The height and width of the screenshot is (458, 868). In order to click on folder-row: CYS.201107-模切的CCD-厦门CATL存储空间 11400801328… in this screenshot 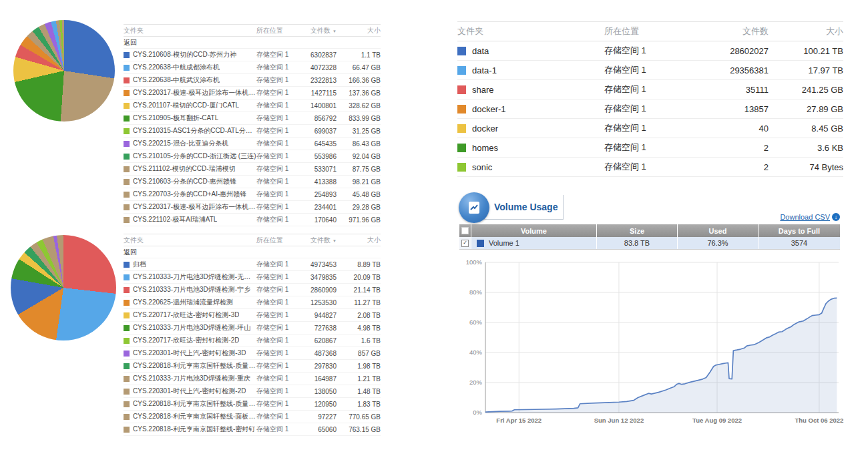, I will do `click(252, 105)`.